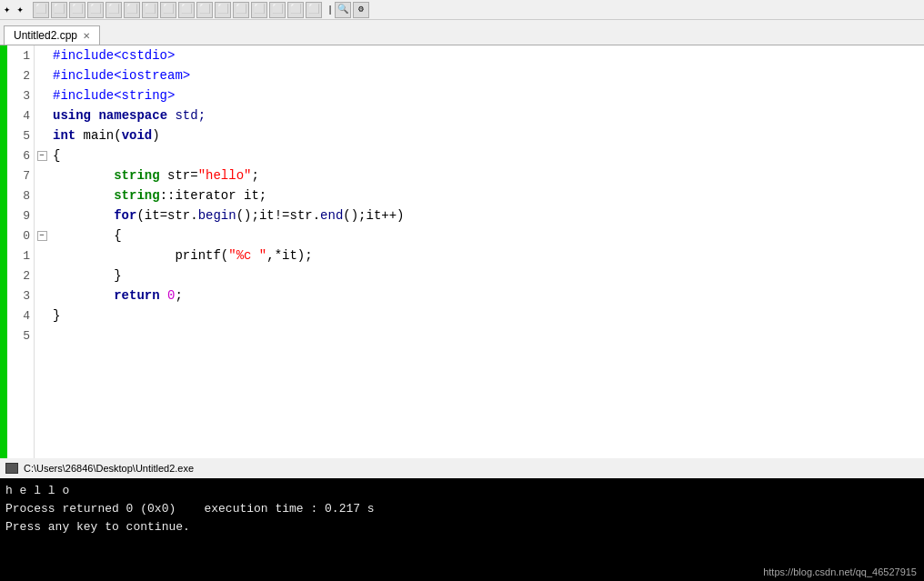 Image resolution: width=924 pixels, height=581 pixels. What do you see at coordinates (488, 75) in the screenshot?
I see `code-line-2: #include<iostream>` at bounding box center [488, 75].